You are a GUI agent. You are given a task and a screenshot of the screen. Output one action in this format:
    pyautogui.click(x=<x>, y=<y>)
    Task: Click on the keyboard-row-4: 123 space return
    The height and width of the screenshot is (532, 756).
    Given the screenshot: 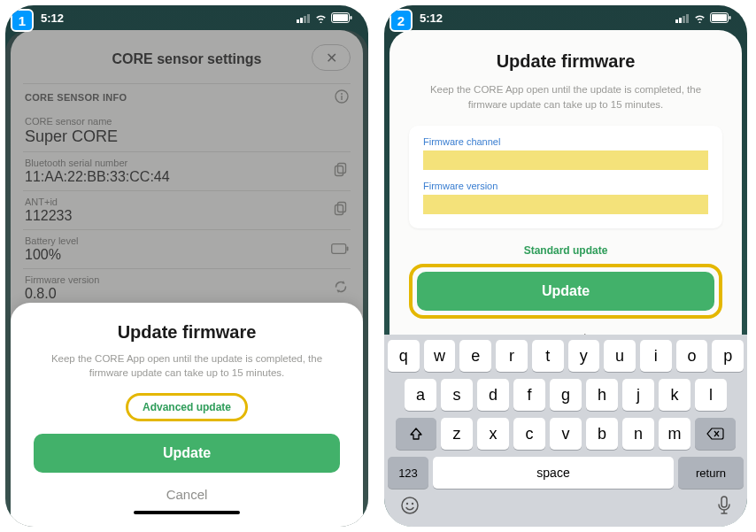 What is the action you would take?
    pyautogui.click(x=566, y=473)
    